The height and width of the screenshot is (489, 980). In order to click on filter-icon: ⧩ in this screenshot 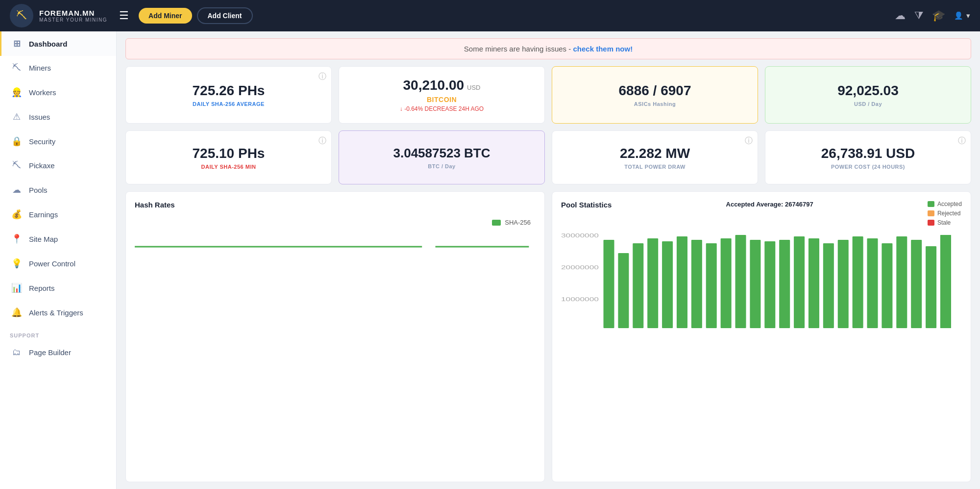, I will do `click(919, 16)`.